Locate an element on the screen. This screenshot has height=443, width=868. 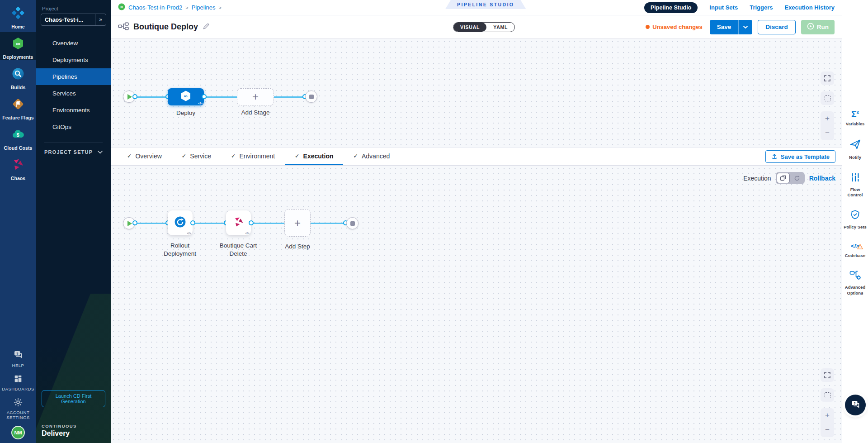
project-selector-value: Chaos-Test-i... is located at coordinates (70, 20).